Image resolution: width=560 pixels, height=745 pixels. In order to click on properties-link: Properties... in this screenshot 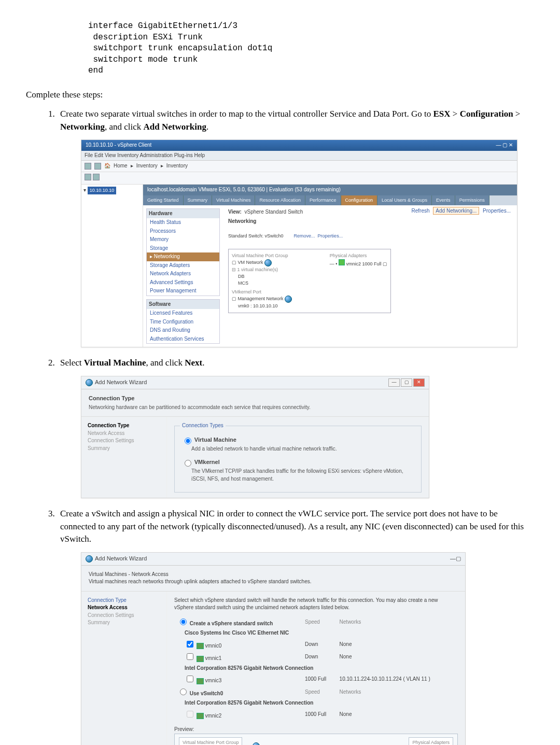, I will do `click(497, 210)`.